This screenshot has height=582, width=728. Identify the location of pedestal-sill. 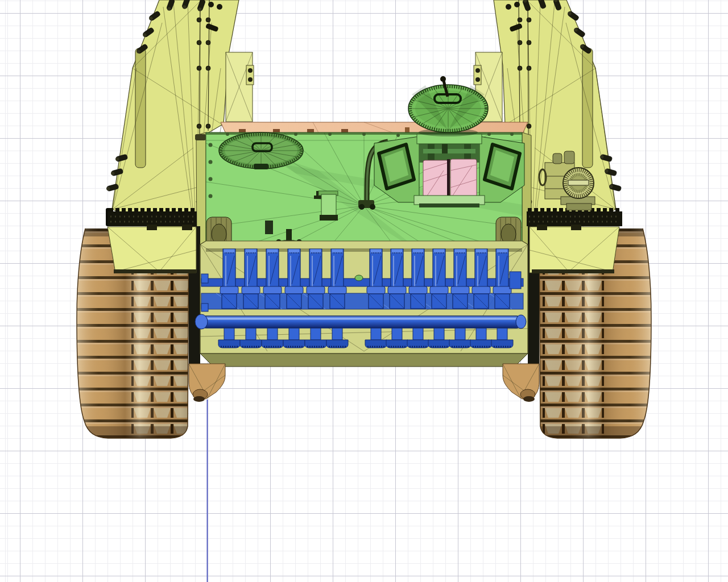
(449, 200).